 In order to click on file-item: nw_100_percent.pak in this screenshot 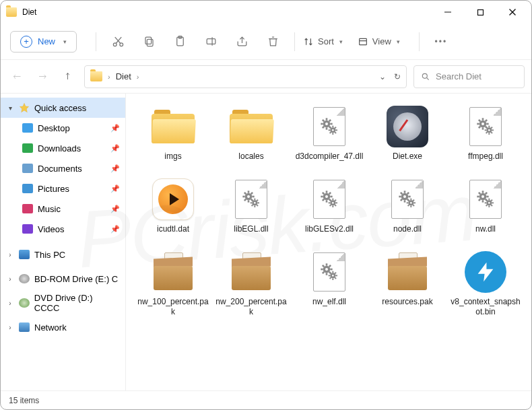, I will do `click(173, 282)`.